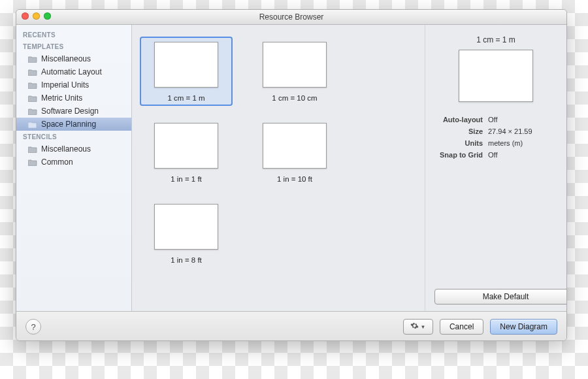 The image size is (588, 379). What do you see at coordinates (506, 297) in the screenshot?
I see `button-label: Make Default` at bounding box center [506, 297].